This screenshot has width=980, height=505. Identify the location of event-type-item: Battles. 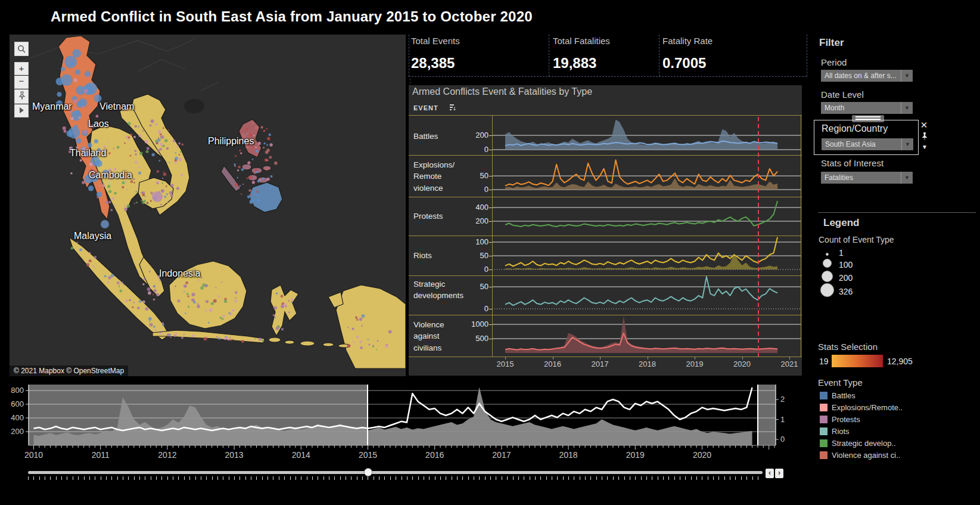
(838, 396).